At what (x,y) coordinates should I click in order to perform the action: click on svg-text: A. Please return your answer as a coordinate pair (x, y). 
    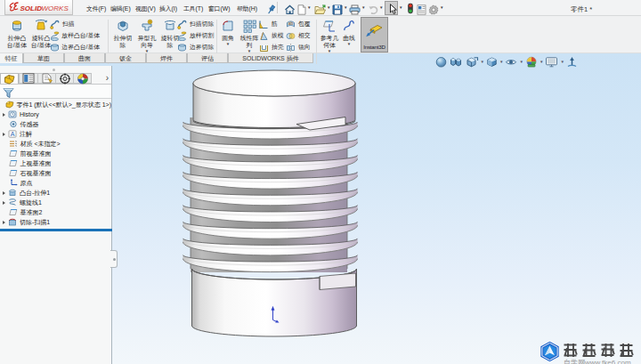
    Looking at the image, I should click on (12, 133).